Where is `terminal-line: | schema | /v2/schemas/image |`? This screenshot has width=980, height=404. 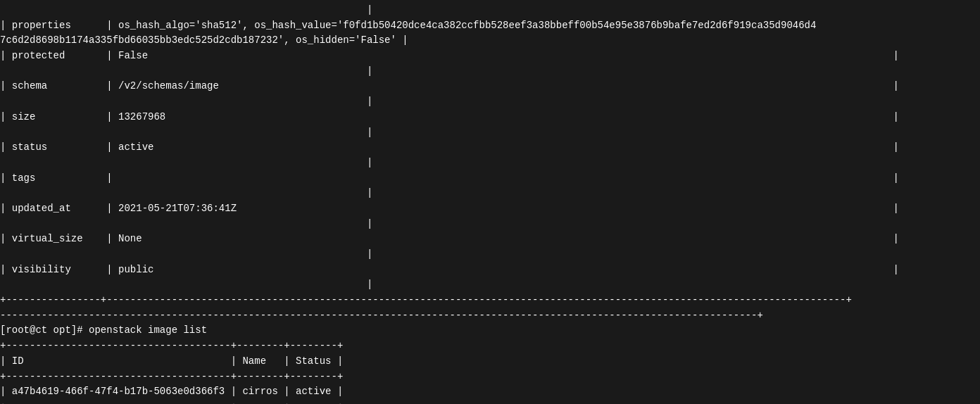 terminal-line: | schema | /v2/schemas/image | is located at coordinates (490, 87).